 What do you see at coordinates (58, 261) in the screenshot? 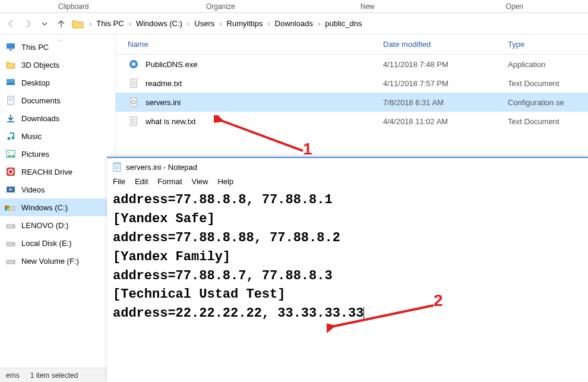
I see `sidebar-item-new-volume-f-: New Volume (F:)` at bounding box center [58, 261].